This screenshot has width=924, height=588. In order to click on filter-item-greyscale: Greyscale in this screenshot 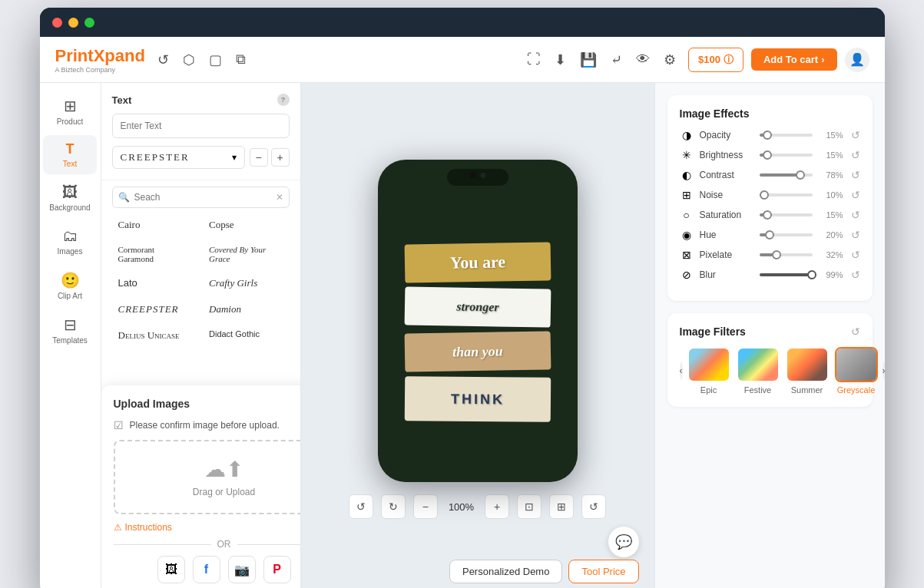, I will do `click(856, 371)`.